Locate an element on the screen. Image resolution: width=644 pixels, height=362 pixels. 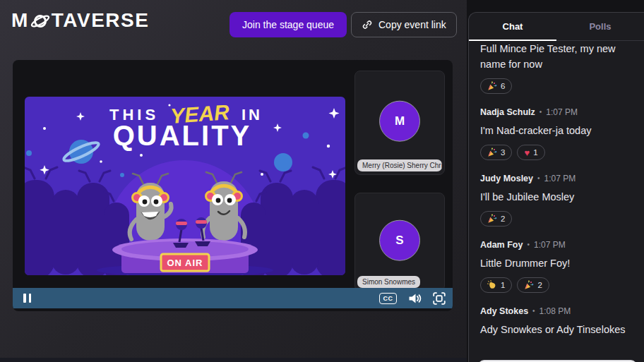
reaction-count: 6 is located at coordinates (503, 86).